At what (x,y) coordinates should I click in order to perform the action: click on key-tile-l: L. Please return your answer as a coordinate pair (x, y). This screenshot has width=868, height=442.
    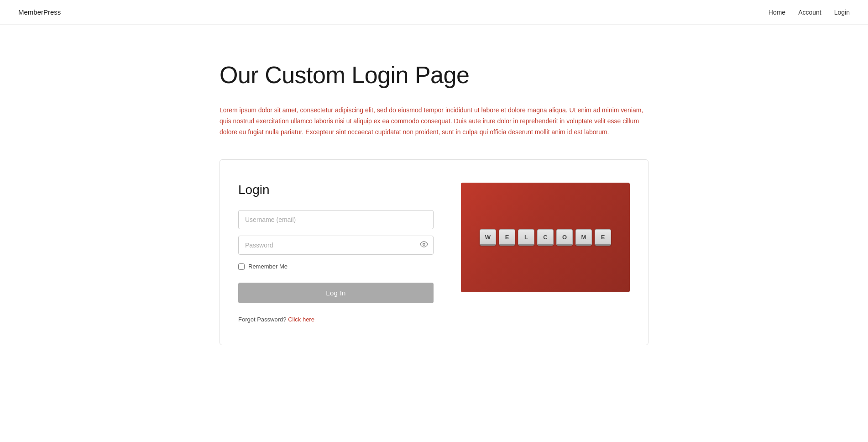
    Looking at the image, I should click on (526, 237).